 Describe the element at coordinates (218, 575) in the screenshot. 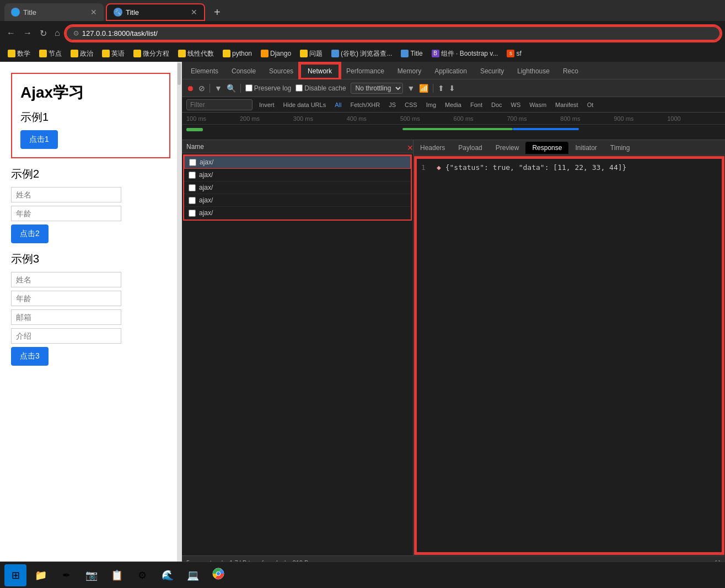

I see `taskbar-chrome` at that location.